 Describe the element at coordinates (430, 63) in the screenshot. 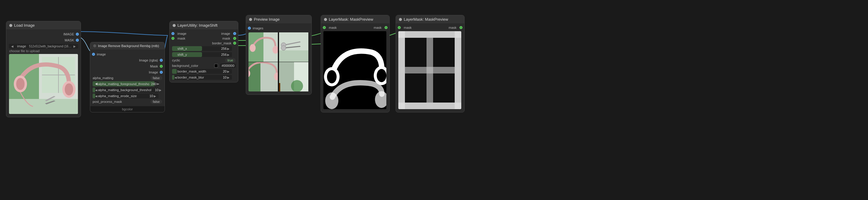

I see `mask-preview2-node: LayerMask: MaskPreview mask mask` at that location.